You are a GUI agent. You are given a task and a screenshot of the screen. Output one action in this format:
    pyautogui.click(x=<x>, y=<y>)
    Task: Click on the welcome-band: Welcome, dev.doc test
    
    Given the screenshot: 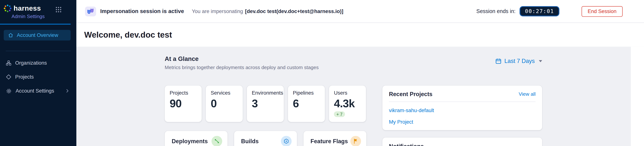 What is the action you would take?
    pyautogui.click(x=360, y=35)
    